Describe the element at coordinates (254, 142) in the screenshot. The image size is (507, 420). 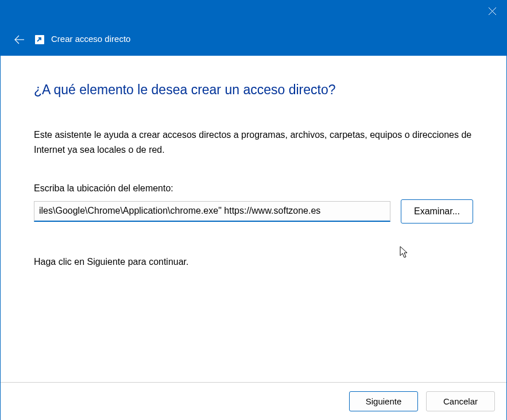
I see `wizard-description: Este asistente le ayuda a crear accesos …` at that location.